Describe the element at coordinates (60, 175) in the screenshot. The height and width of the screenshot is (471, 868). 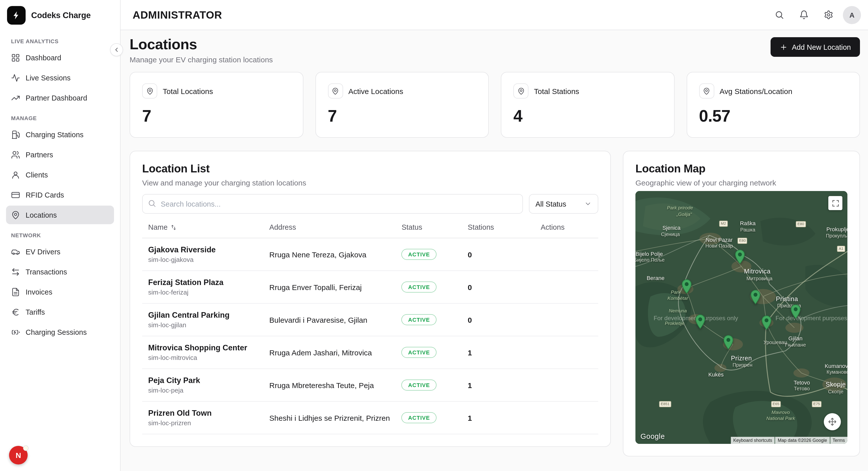
I see `sidebar-item-clients: Clients` at that location.